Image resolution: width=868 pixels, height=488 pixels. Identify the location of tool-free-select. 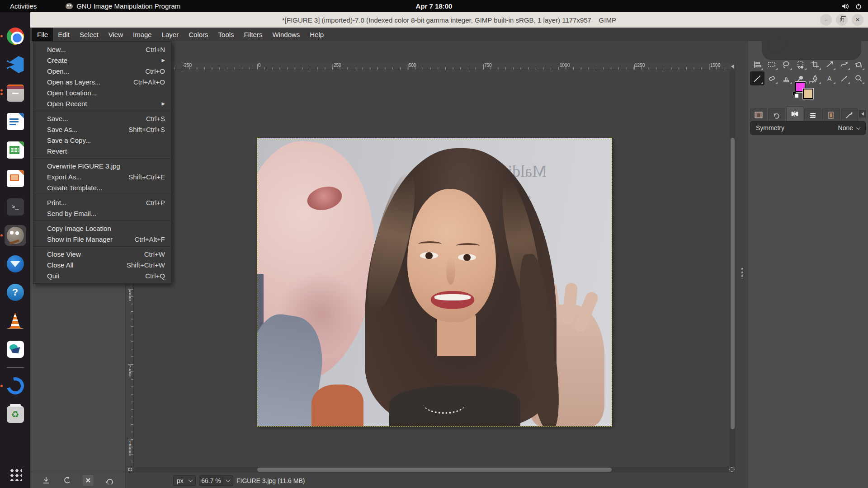
(786, 64).